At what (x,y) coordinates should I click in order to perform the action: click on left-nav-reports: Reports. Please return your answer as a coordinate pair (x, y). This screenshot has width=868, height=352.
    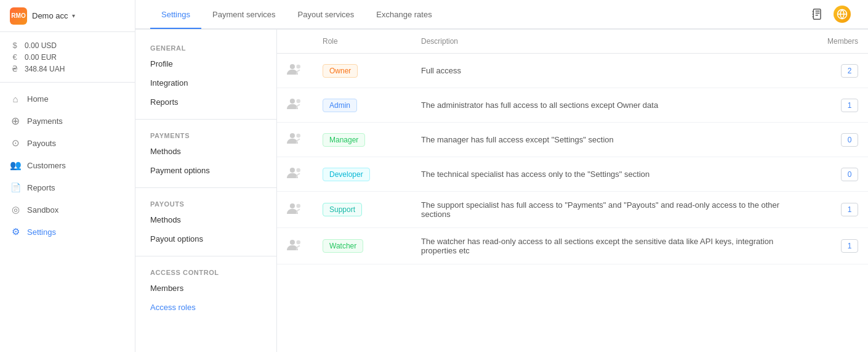
    Looking at the image, I should click on (206, 102).